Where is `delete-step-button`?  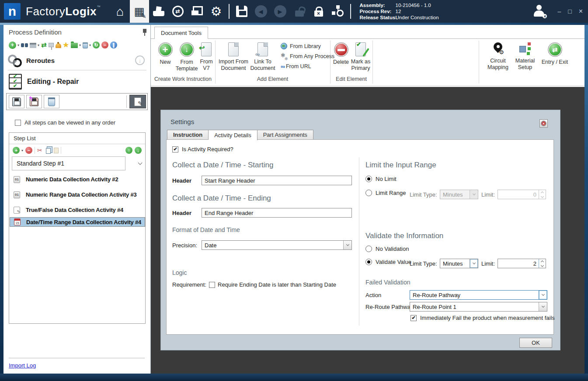
delete-step-button is located at coordinates (52, 101).